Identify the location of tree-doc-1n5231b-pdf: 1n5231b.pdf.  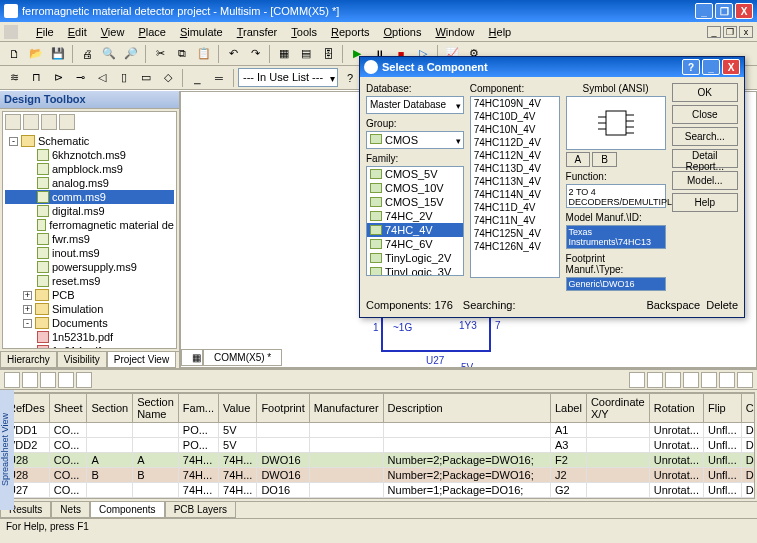
(90, 337).